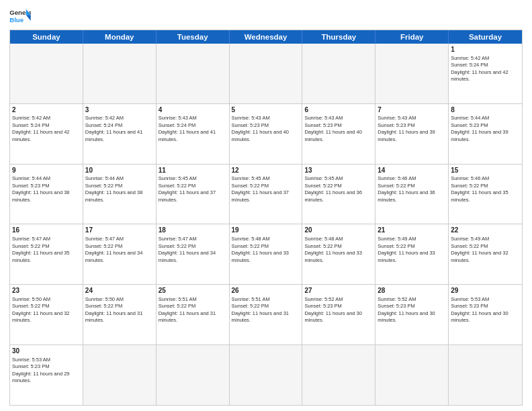  What do you see at coordinates (480, 317) in the screenshot?
I see `cell-daylight: Daylight: 11 hours and 30 minutes.` at bounding box center [480, 317].